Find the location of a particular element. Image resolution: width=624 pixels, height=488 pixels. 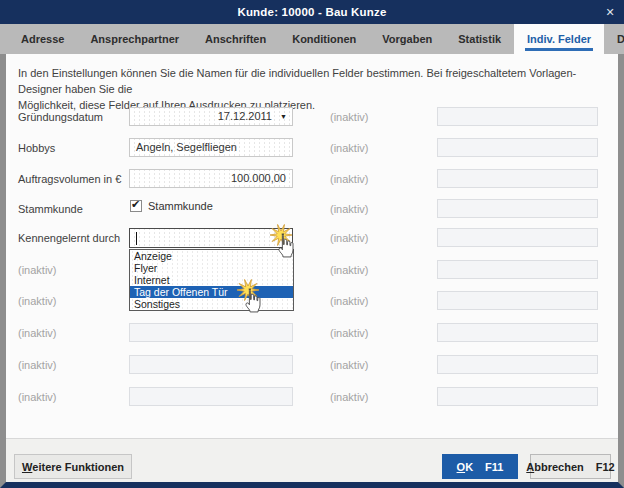

tab-dokumente: Dokumente is located at coordinates (614, 39).